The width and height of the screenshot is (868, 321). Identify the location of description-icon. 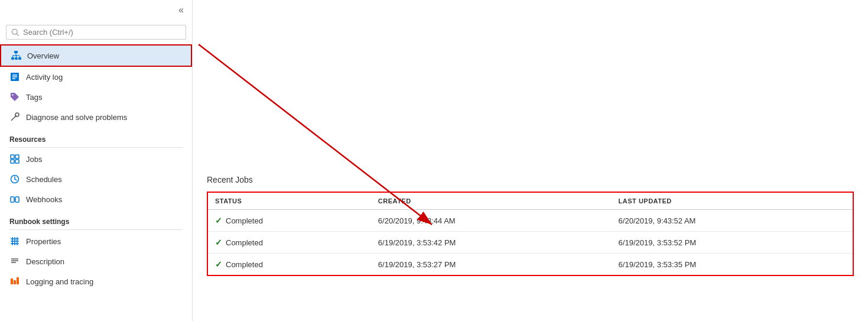
(15, 261).